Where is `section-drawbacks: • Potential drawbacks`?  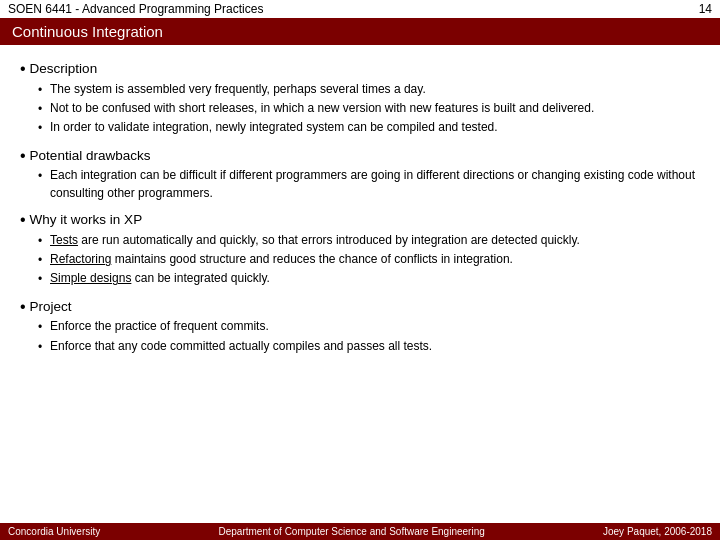 section-drawbacks: • Potential drawbacks is located at coordinates (362, 156).